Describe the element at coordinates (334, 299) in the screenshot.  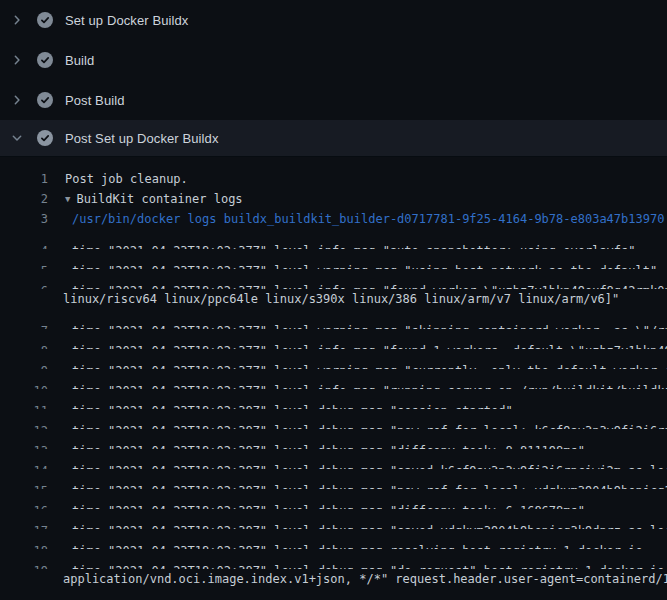
I see `log-line: linux/riscv64 linux/ppc64le linux/s390x …` at that location.